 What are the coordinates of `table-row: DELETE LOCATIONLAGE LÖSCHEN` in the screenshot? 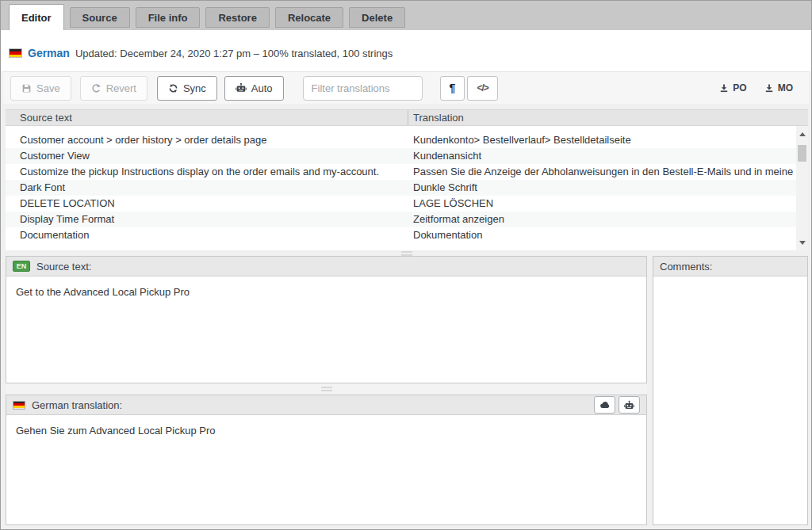 It's located at (401, 204).